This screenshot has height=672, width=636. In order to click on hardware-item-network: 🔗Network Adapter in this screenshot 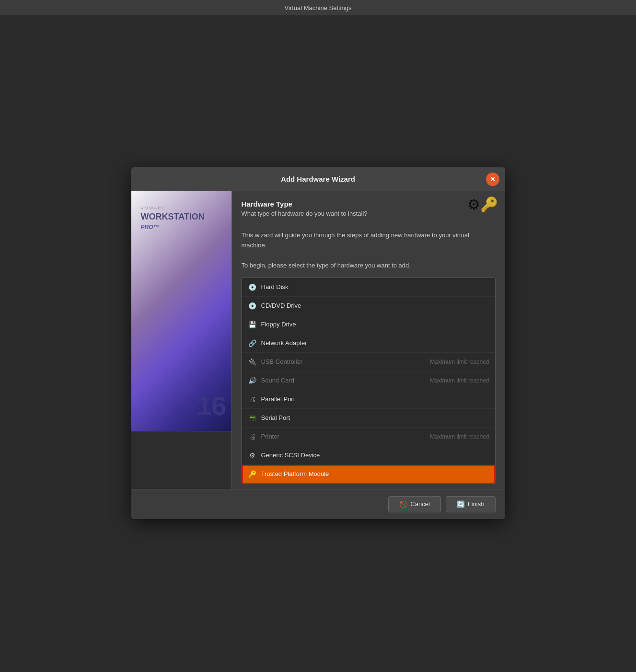, I will do `click(369, 343)`.